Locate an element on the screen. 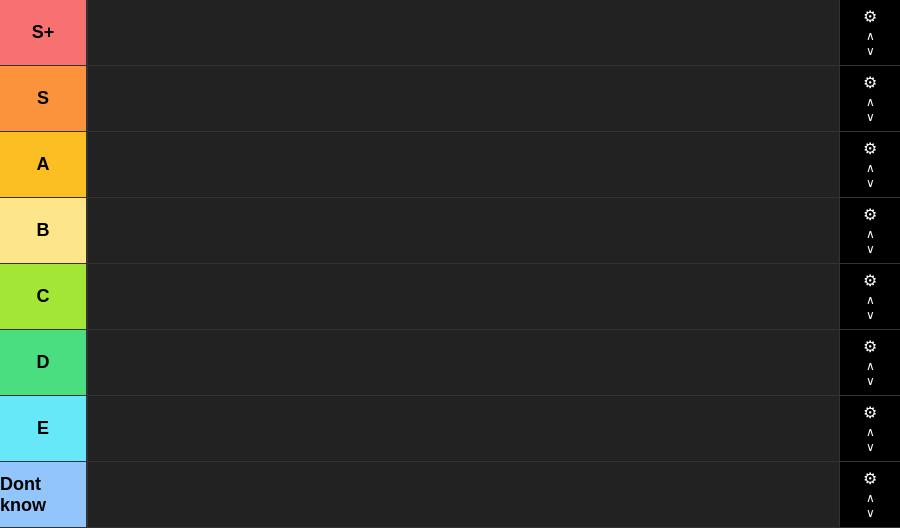 Image resolution: width=900 pixels, height=528 pixels. controls-inner-sp: ⚙∧∨ is located at coordinates (870, 33).